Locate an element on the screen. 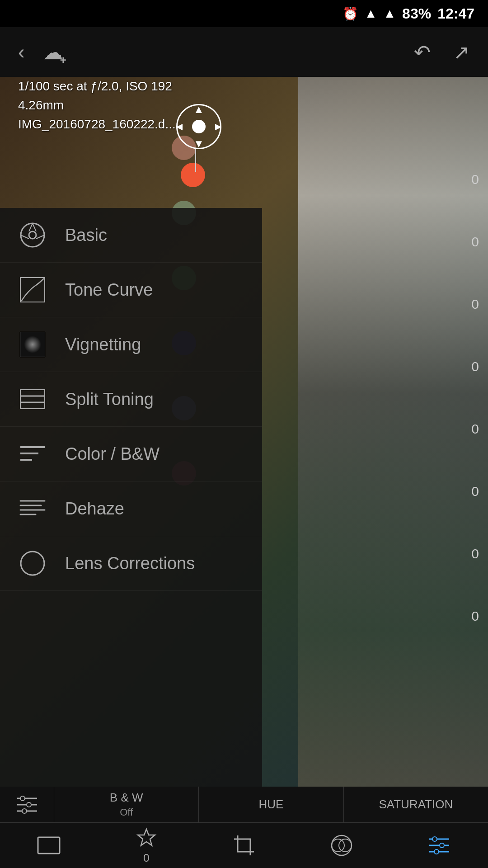 This screenshot has height=868, width=488. value-3: 0 is located at coordinates (475, 367).